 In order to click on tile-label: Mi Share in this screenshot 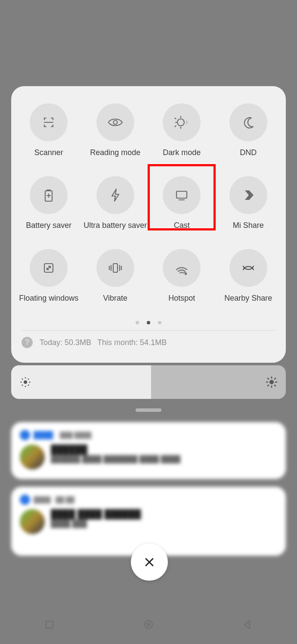, I will do `click(248, 226)`.